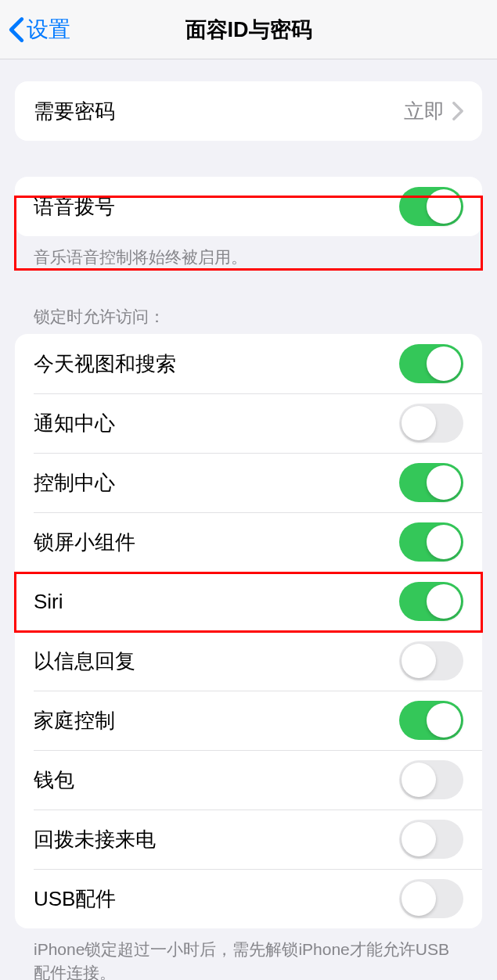 This screenshot has width=497, height=980. What do you see at coordinates (249, 206) in the screenshot?
I see `voice-dial-group: 语音拨号` at bounding box center [249, 206].